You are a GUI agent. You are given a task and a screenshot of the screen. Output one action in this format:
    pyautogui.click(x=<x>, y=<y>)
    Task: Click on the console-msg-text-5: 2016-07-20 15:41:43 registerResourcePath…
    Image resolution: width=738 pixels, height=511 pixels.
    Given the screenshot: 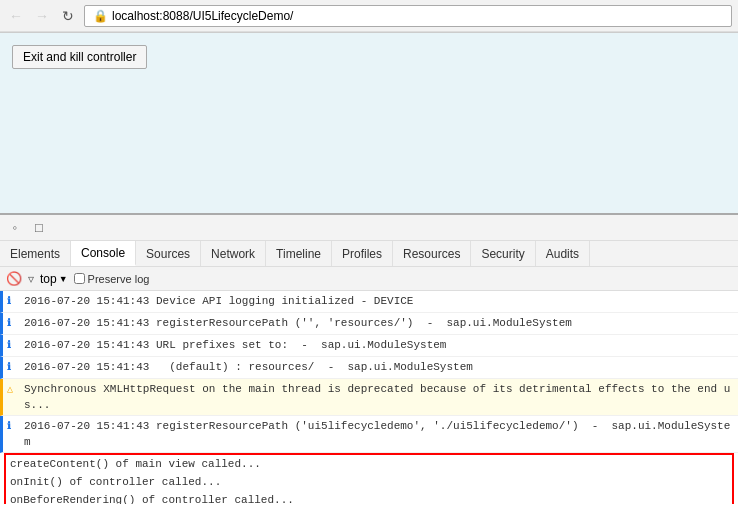 What is the action you would take?
    pyautogui.click(x=379, y=434)
    